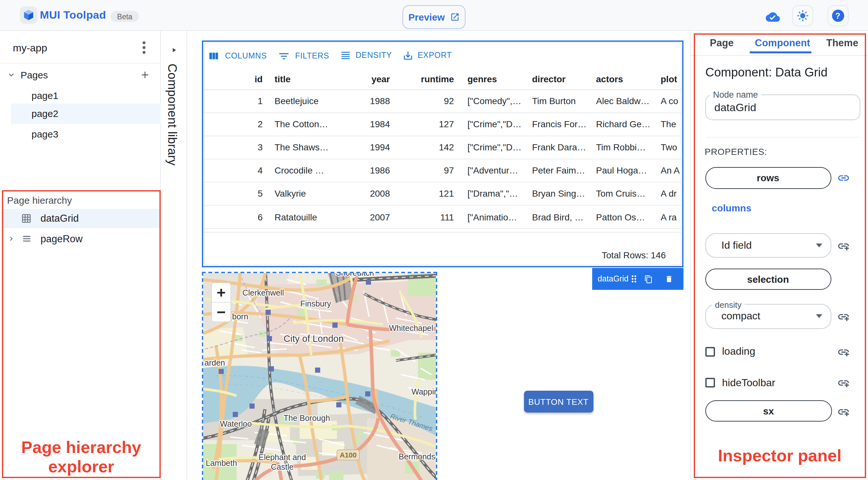 This screenshot has width=868, height=480. What do you see at coordinates (240, 317) in the screenshot?
I see `svg-text: born` at bounding box center [240, 317].